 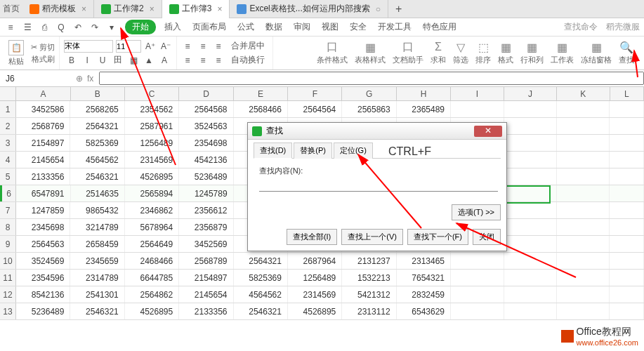 I want to click on name-box: J6, so click(x=35, y=79).